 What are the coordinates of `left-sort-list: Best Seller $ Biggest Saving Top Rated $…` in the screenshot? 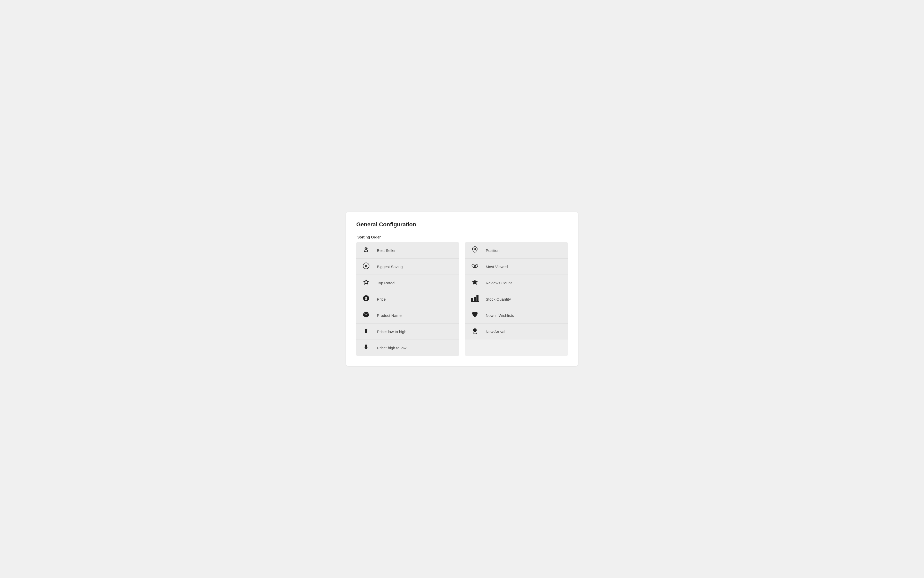 It's located at (408, 299).